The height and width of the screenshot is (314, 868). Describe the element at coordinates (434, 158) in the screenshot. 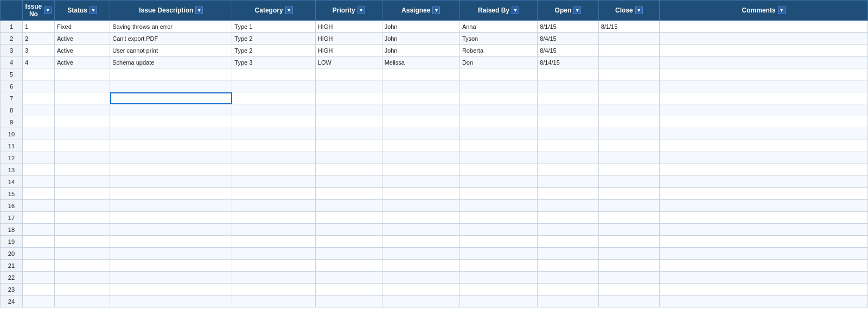

I see `table-row: 12` at that location.